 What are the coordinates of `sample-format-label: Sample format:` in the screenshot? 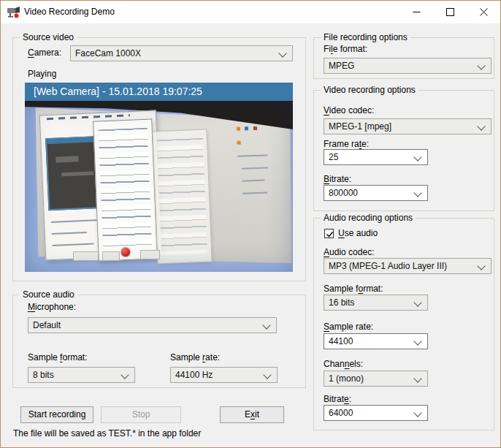 It's located at (58, 357).